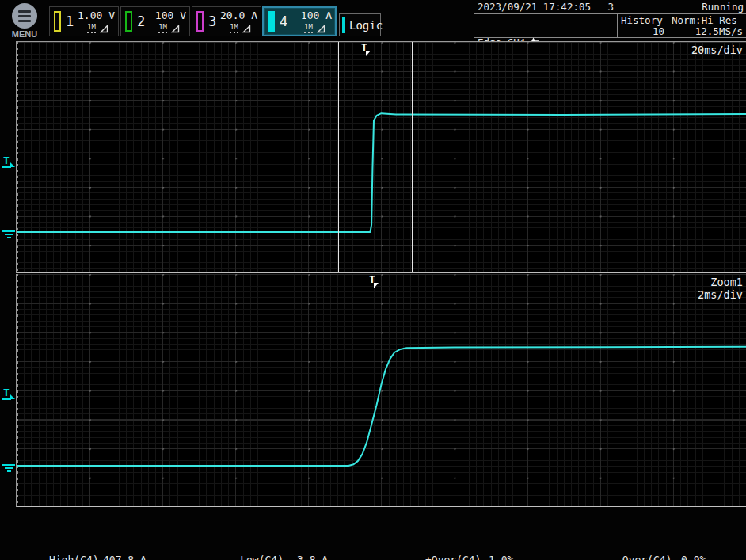 The image size is (746, 560). I want to click on high-value: 407.8 A, so click(125, 558).